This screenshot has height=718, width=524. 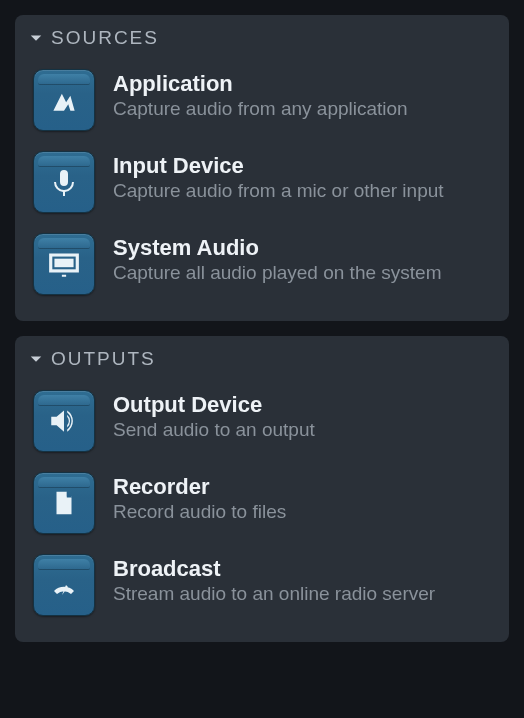 I want to click on item-desc: Capture audio from a mic or other input, so click(x=302, y=191).